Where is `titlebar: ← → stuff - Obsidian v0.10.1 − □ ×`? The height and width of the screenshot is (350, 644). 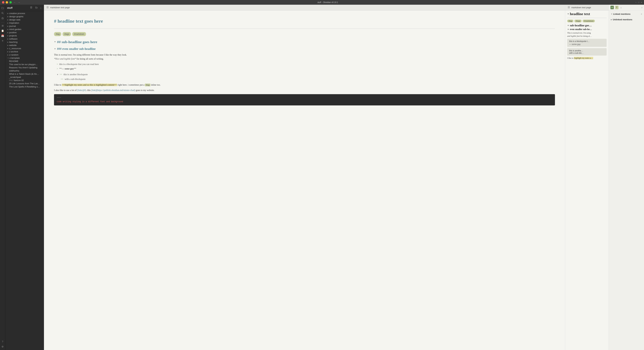 titlebar: ← → stuff - Obsidian v0.10.1 − □ × is located at coordinates (322, 3).